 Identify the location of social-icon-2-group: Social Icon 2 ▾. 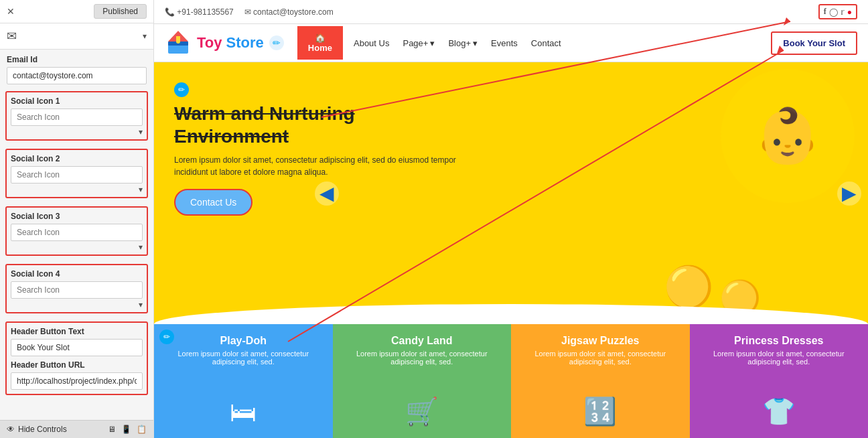
(76, 173).